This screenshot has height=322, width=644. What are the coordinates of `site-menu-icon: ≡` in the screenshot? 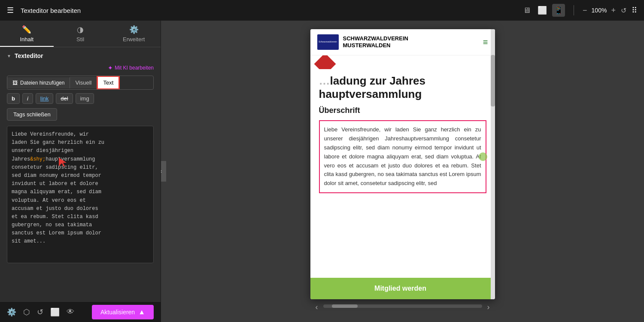 It's located at (486, 42).